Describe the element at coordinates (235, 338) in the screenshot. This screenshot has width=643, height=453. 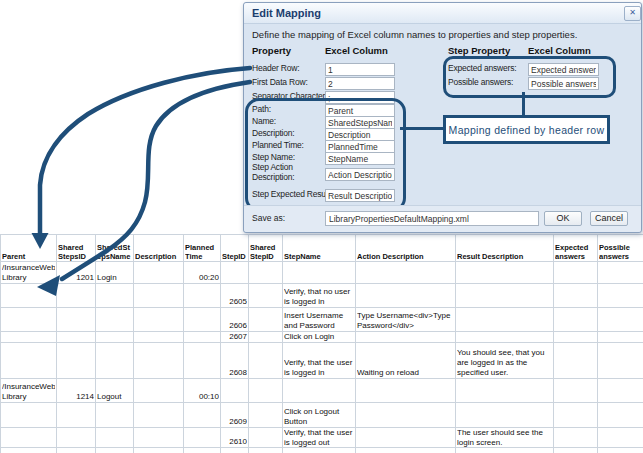
I see `sheet-cell: 2607` at that location.